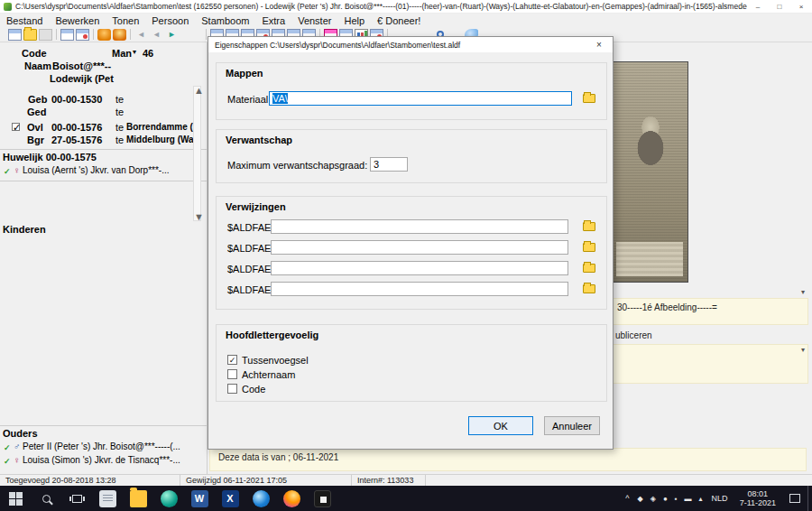 Image resolution: width=812 pixels, height=511 pixels. Describe the element at coordinates (15, 498) in the screenshot. I see `start-button` at that location.